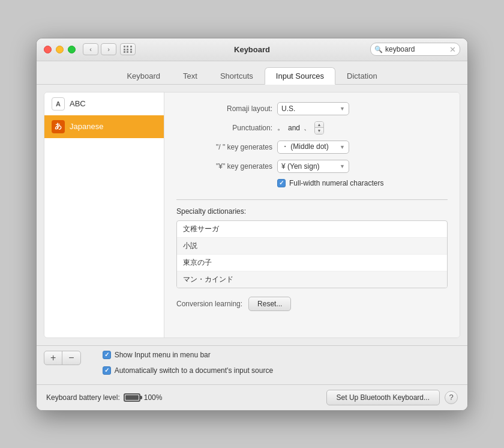  What do you see at coordinates (60, 49) in the screenshot?
I see `minimize-button` at bounding box center [60, 49].